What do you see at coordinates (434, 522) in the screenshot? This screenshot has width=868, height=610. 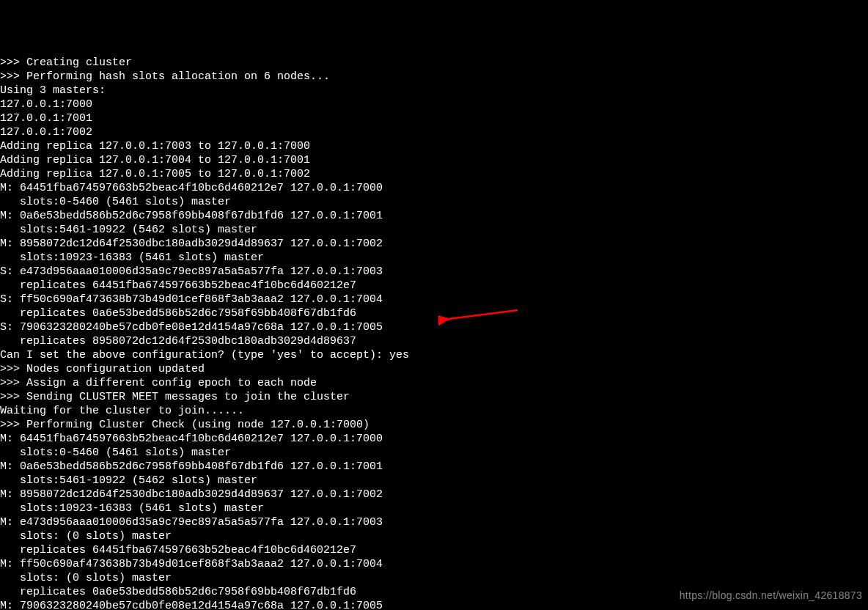 I see `terminal-line: M: e473d956aaa010006d35a9c79ec897a5a5a57…` at bounding box center [434, 522].